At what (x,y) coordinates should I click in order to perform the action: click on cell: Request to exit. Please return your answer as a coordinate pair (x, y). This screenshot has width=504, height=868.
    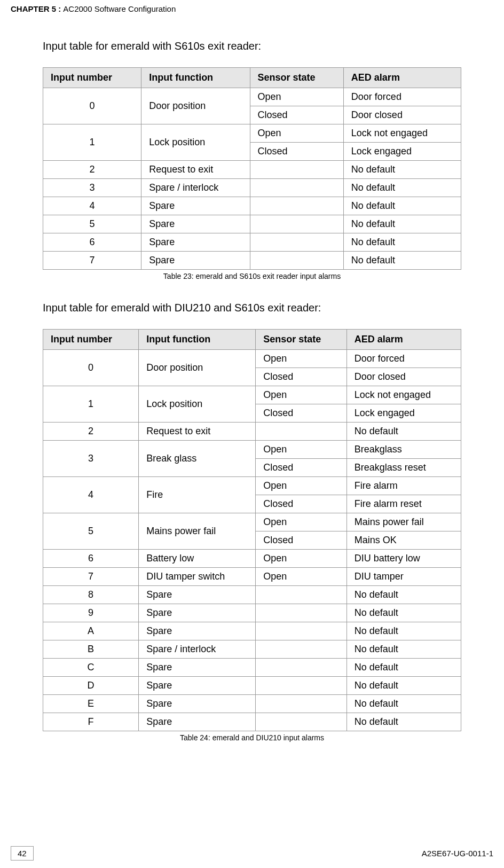
    Looking at the image, I should click on (195, 170).